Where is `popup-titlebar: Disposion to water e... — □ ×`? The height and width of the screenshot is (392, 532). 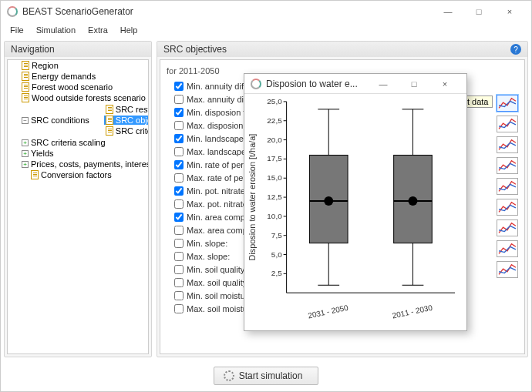
popup-titlebar: Disposion to water e... — □ × is located at coordinates (355, 84).